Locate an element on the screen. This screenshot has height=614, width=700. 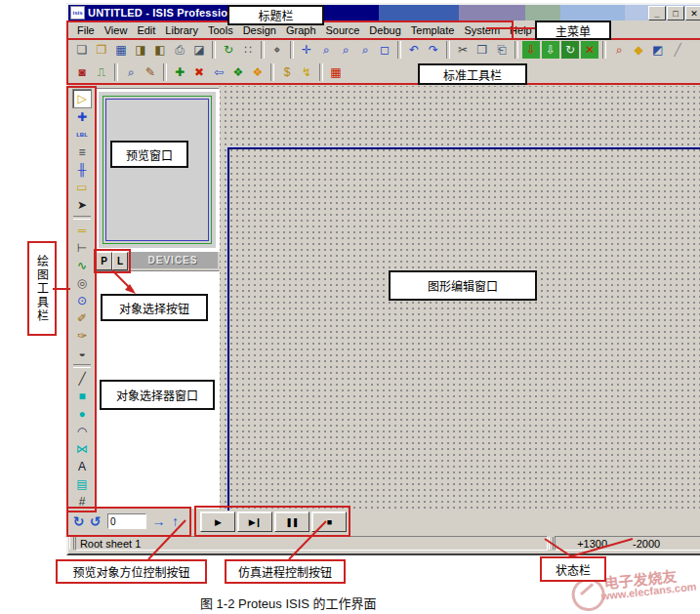
menu-item: Source is located at coordinates (344, 30).